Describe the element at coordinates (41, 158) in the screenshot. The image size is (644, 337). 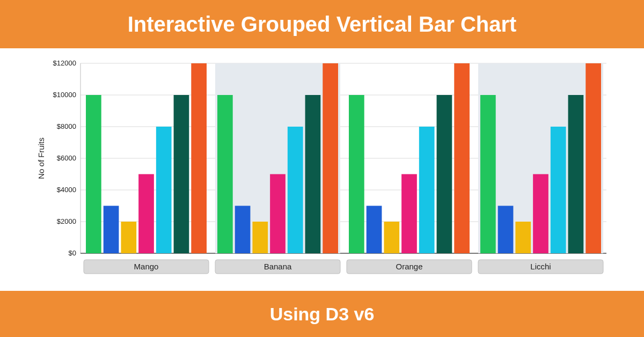
I see `y-axis-label: No of Fruits` at that location.